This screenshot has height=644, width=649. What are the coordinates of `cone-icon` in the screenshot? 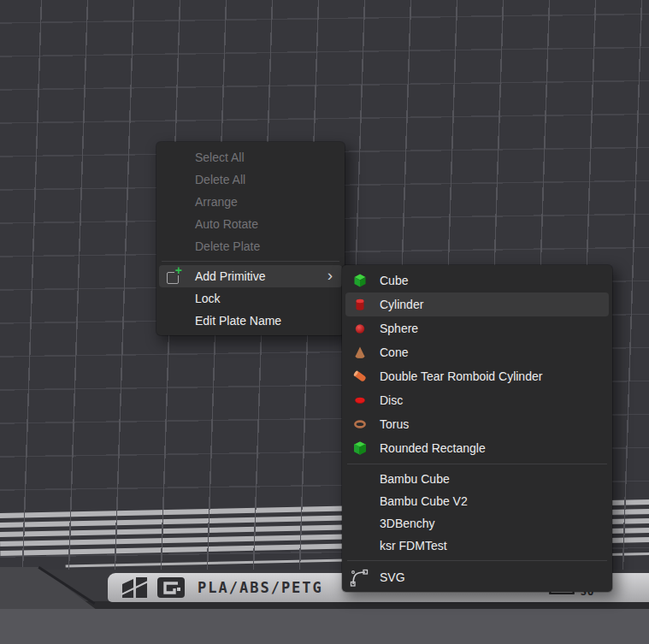 It's located at (360, 352).